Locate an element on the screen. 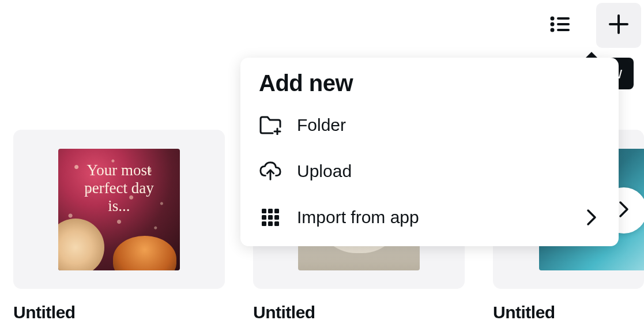  plus-icon is located at coordinates (619, 25).